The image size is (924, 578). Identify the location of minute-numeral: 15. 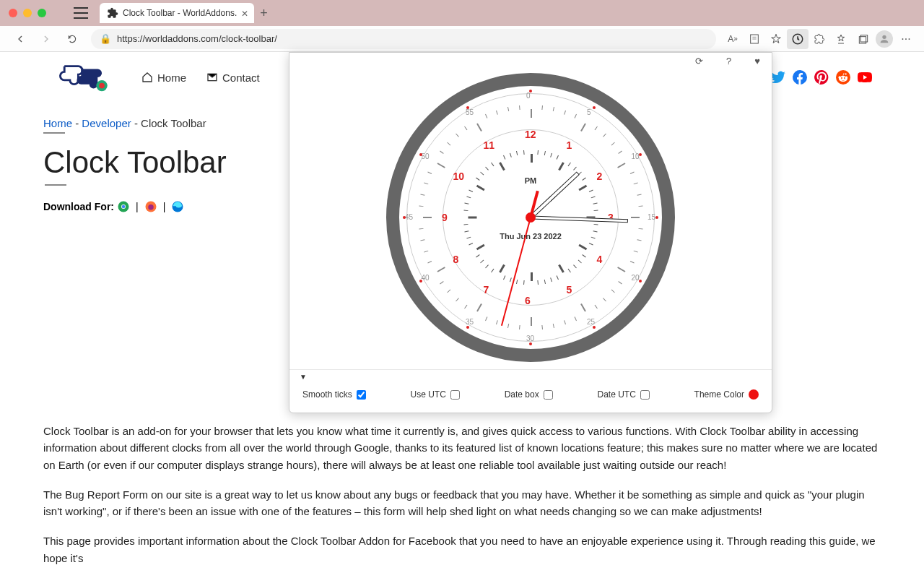
(651, 217).